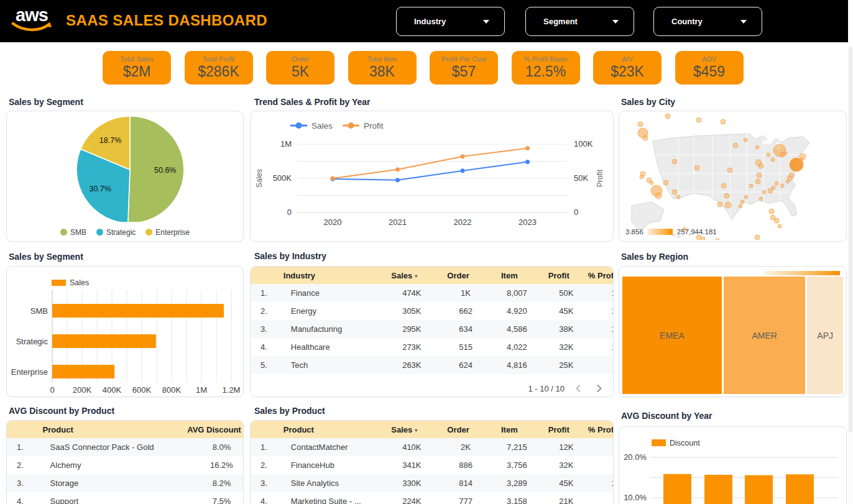 The width and height of the screenshot is (853, 504). What do you see at coordinates (336, 365) in the screenshot?
I see `cell-industry: Tech` at bounding box center [336, 365].